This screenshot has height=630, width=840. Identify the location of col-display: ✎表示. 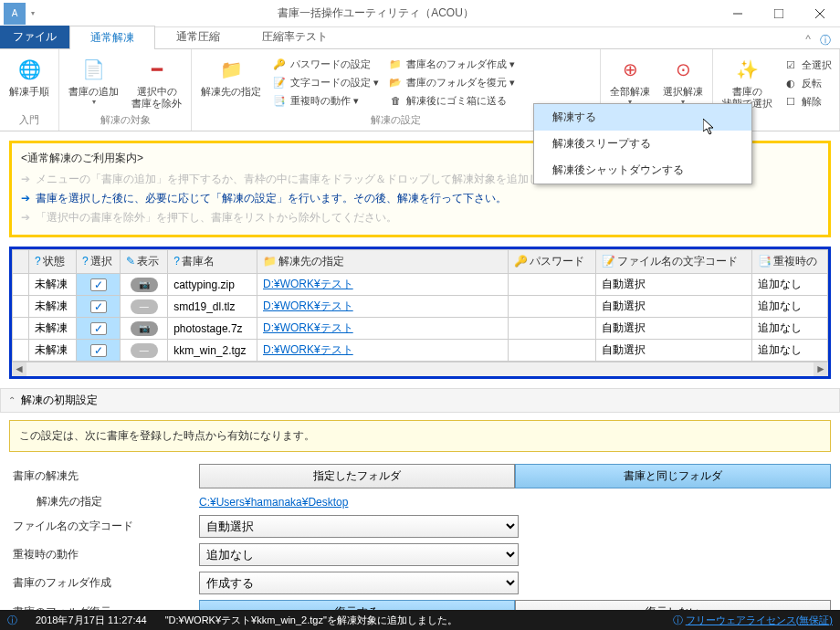
(144, 262).